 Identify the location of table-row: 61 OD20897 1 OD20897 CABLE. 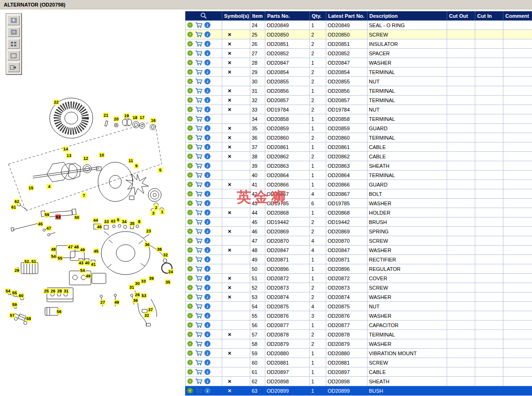
(359, 372).